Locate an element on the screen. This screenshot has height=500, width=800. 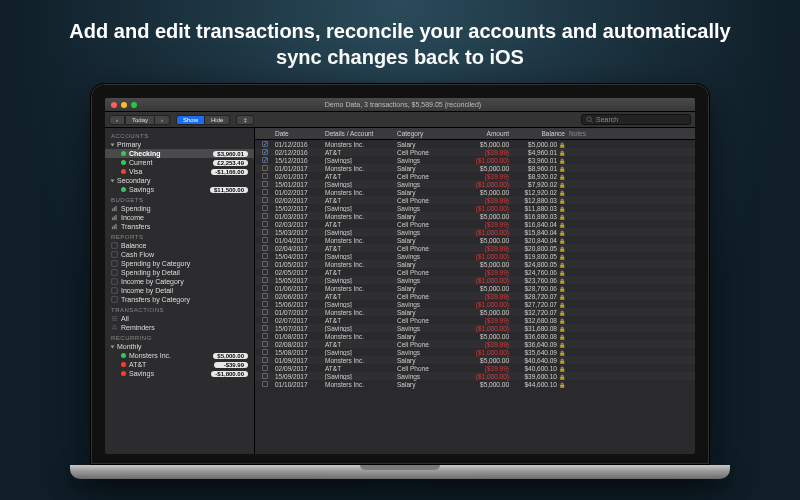
sidebar-item-sbc: Spending by Category is located at coordinates (180, 264).